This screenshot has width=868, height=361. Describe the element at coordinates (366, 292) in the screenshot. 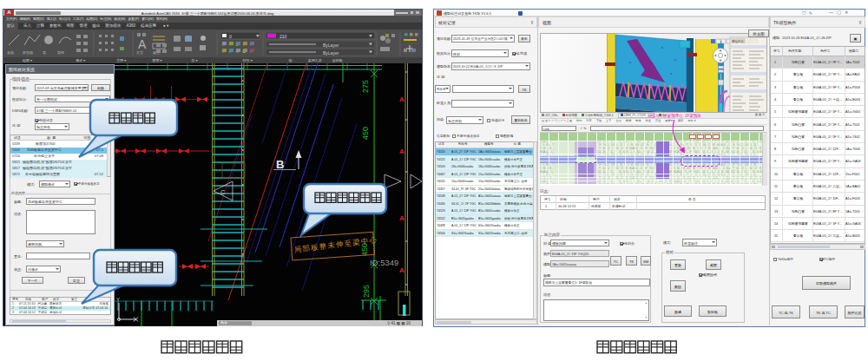

I see `svg-text: 295` at that location.